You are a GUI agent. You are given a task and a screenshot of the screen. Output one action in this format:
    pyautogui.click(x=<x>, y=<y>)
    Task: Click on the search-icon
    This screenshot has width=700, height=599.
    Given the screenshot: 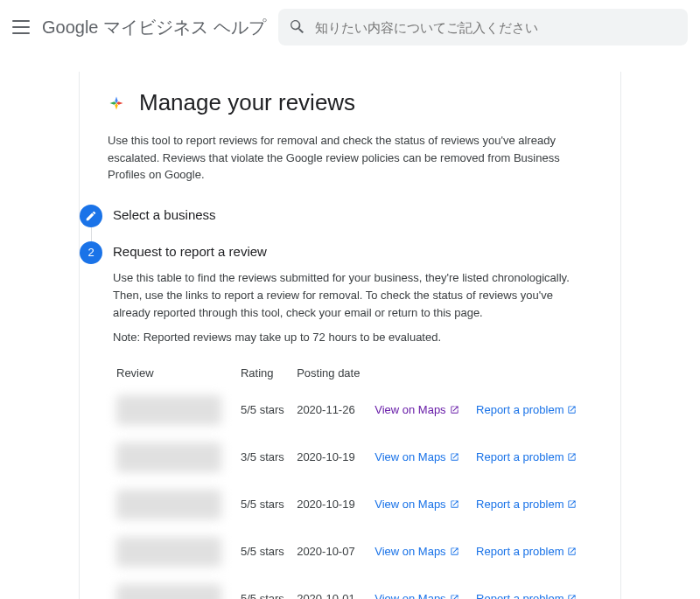 What is the action you would take?
    pyautogui.click(x=298, y=27)
    